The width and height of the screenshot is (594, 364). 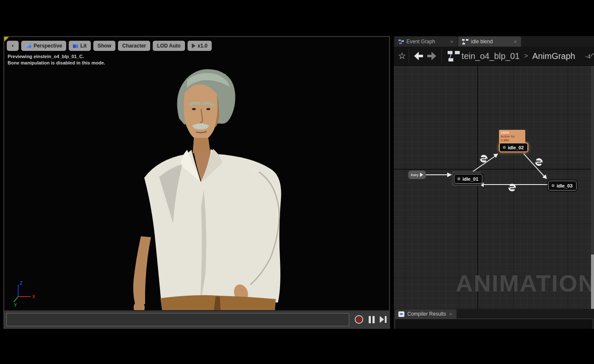 What do you see at coordinates (426, 42) in the screenshot?
I see `tab-event-graph: Event Graph ✕` at bounding box center [426, 42].